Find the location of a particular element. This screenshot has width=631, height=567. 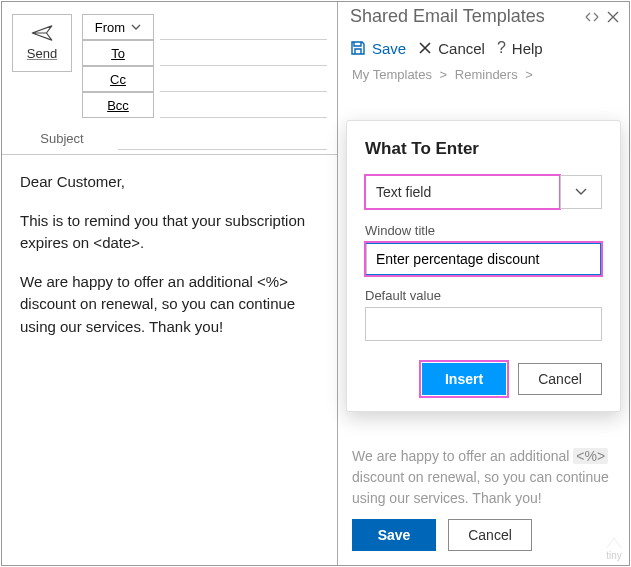

crumb-my-templates: My Templates is located at coordinates (392, 74).